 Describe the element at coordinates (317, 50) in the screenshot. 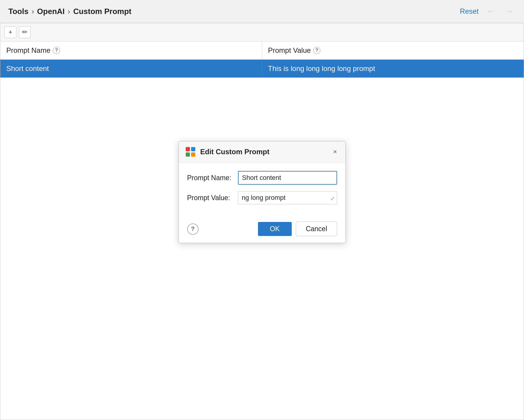

I see `col-value-help-icon: ?` at that location.